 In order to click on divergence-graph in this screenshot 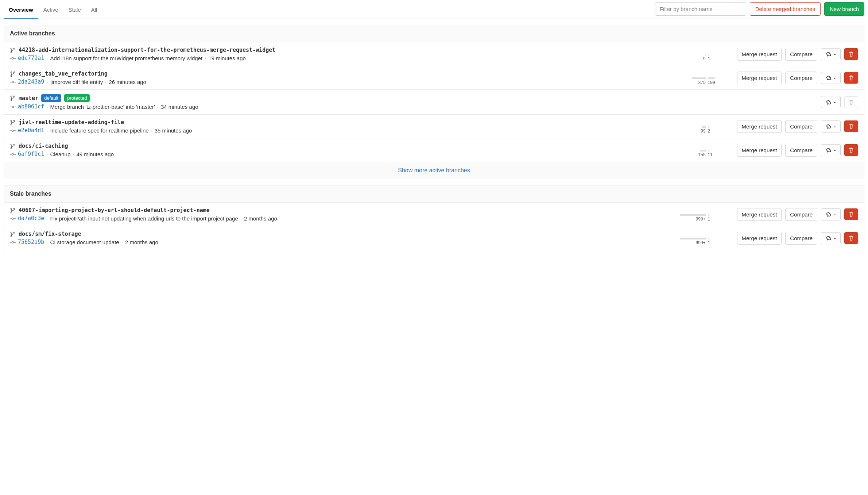, I will do `click(791, 102)`.